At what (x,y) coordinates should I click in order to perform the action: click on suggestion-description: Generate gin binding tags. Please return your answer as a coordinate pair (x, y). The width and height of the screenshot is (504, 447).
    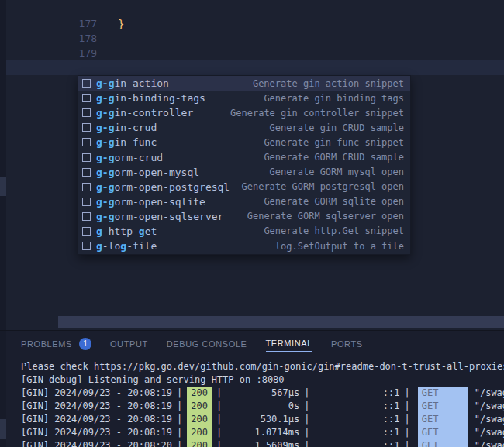
    Looking at the image, I should click on (333, 98).